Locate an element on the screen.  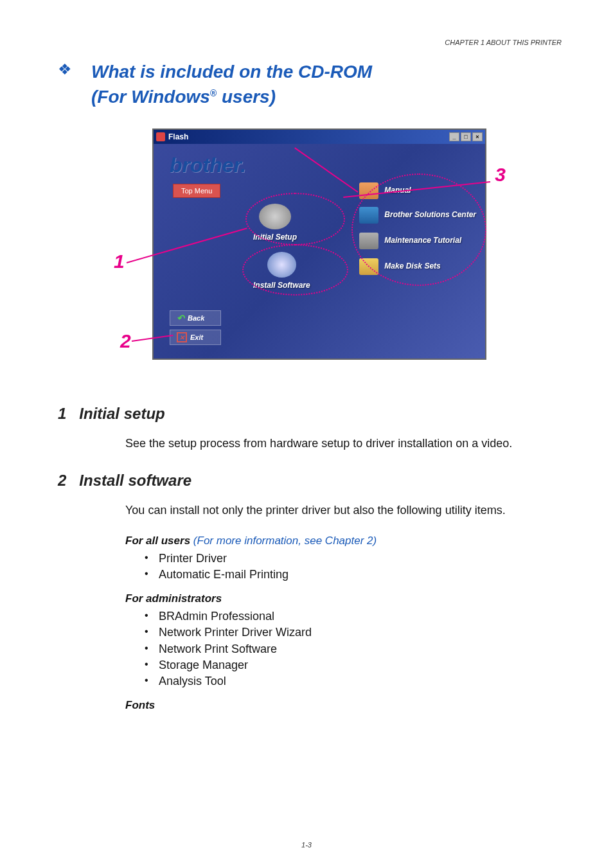
main-title: What is included on the CD-ROM (For Wind… is located at coordinates (231, 84).